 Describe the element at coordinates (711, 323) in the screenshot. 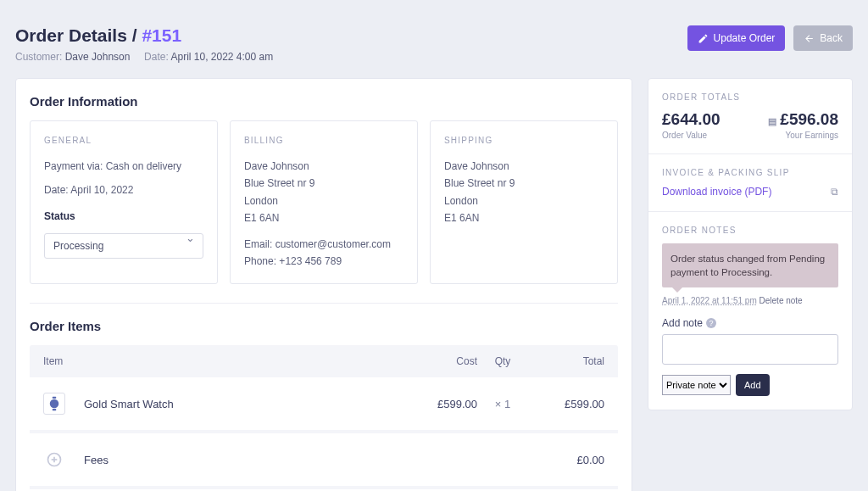

I see `help-icon: ?` at that location.